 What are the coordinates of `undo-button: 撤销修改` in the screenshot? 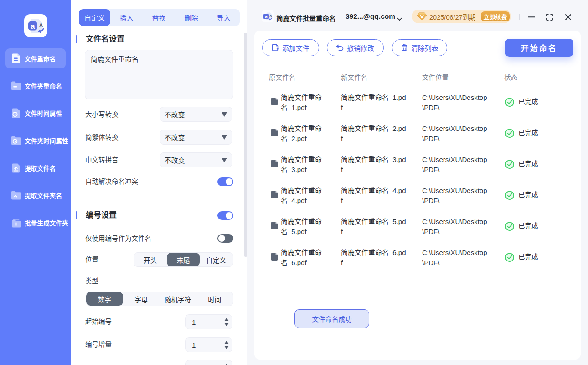 It's located at (356, 47).